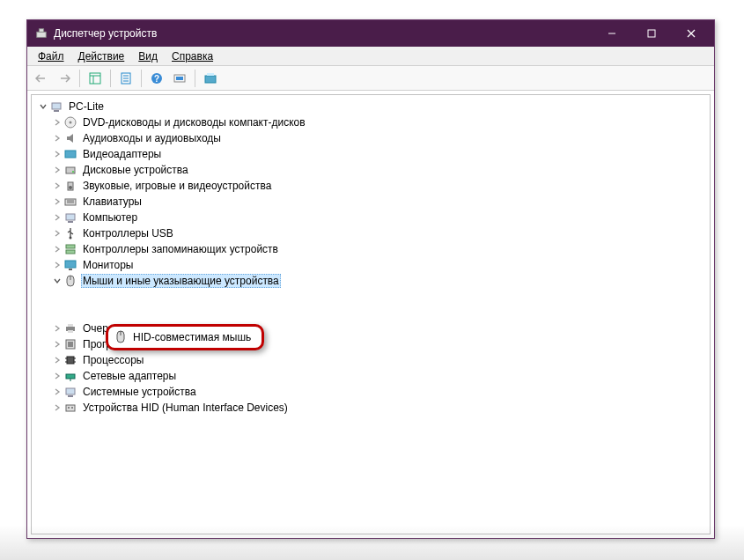 This screenshot has height=560, width=744. Describe the element at coordinates (371, 33) in the screenshot. I see `titlebar: Диспетчер устройств` at that location.